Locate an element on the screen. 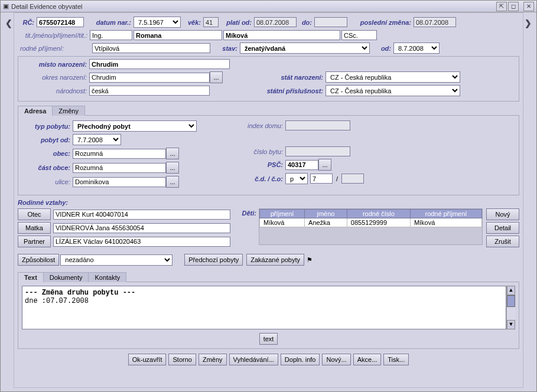 Image resolution: width=537 pixels, height=392 pixels. stav-select: ženatý/vdaná is located at coordinates (305, 48).